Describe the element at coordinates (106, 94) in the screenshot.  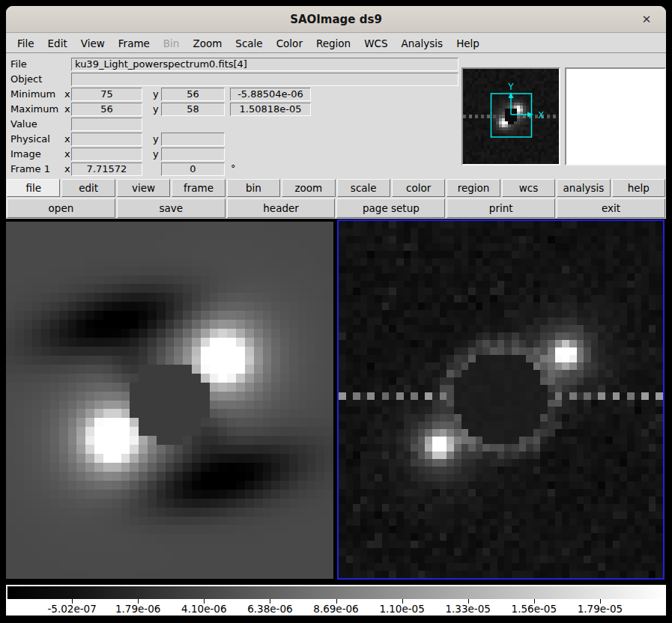
I see `minimum-x-value: 75` at that location.